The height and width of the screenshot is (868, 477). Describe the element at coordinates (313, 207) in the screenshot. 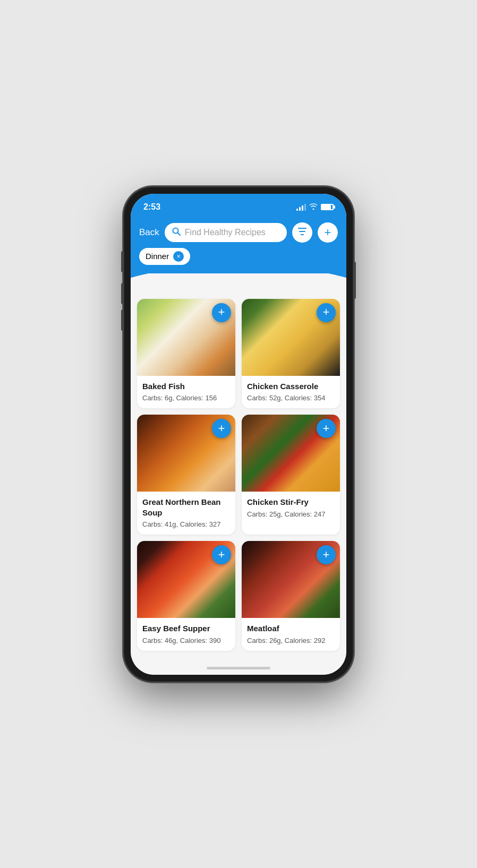

I see `wifi-icon` at that location.